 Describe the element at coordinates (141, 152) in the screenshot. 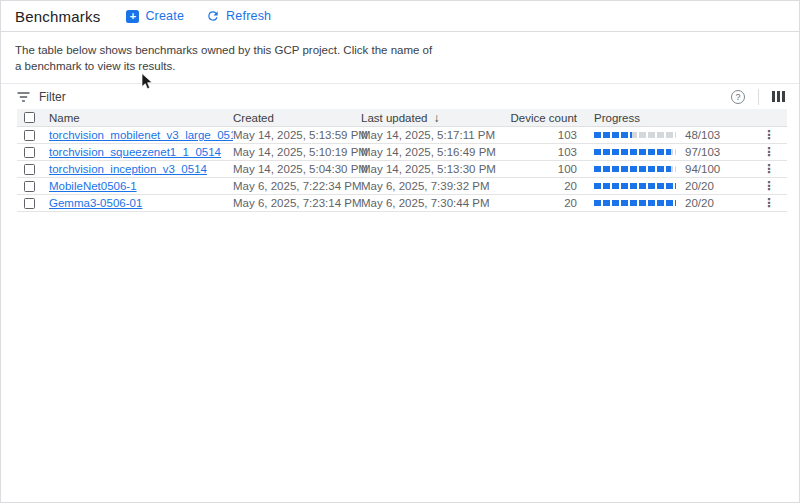

I see `benchmark-name-cell: torchvision_squeezenet1_1_0514` at that location.